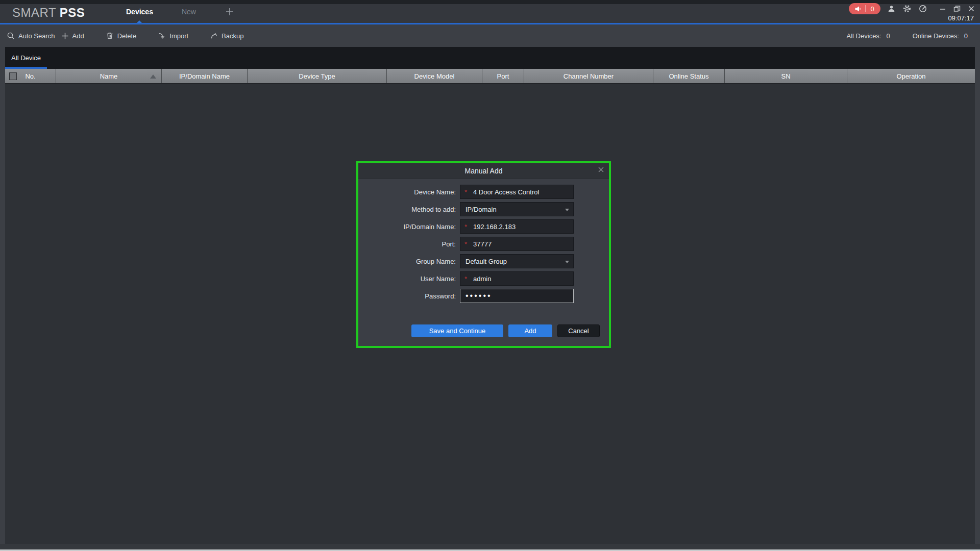 The width and height of the screenshot is (980, 551). I want to click on backup-arrow-icon, so click(214, 36).